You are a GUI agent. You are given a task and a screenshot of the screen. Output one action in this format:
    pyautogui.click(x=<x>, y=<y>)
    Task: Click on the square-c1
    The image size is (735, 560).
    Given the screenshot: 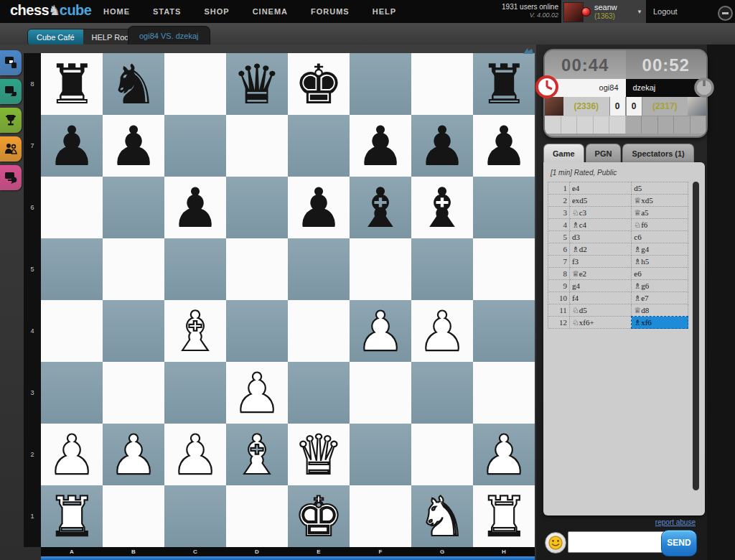 What is the action you would take?
    pyautogui.click(x=195, y=516)
    